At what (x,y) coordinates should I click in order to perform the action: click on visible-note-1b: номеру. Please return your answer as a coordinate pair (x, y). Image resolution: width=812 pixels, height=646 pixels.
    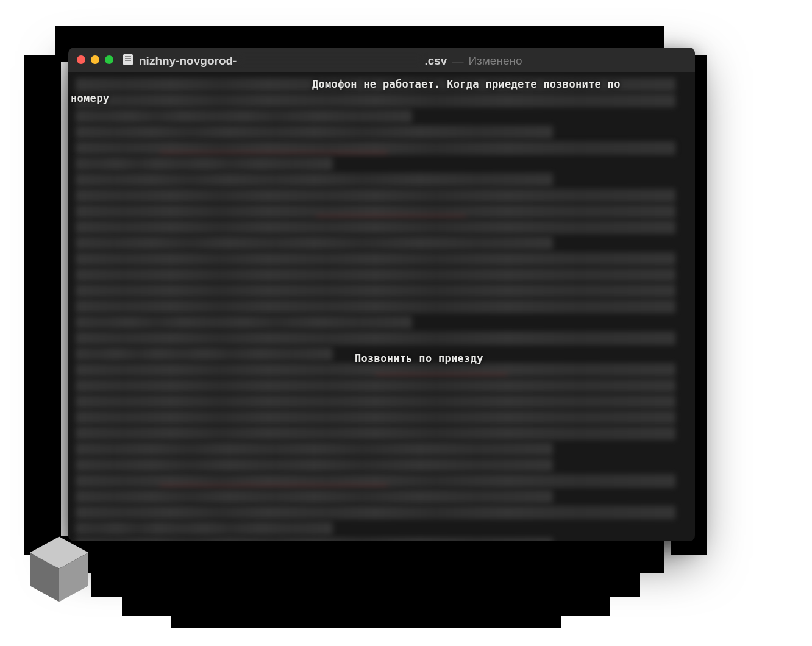
    Looking at the image, I should click on (90, 98).